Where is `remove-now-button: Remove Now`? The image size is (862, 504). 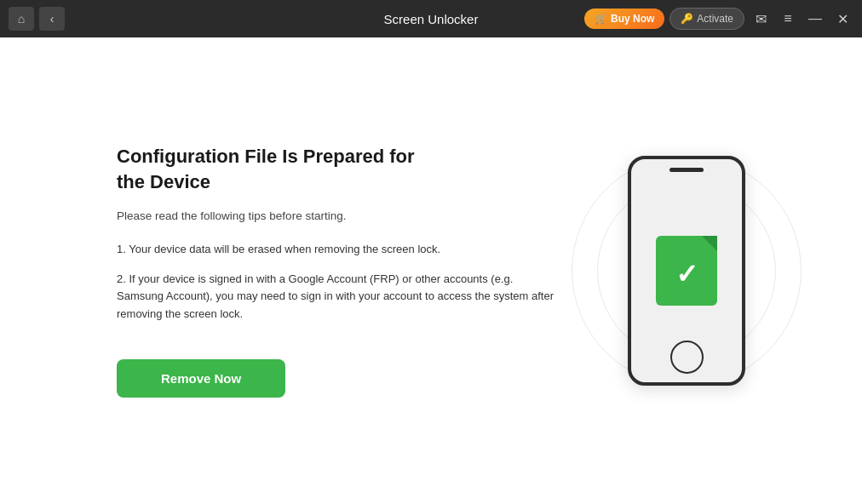
remove-now-button: Remove Now is located at coordinates (201, 378).